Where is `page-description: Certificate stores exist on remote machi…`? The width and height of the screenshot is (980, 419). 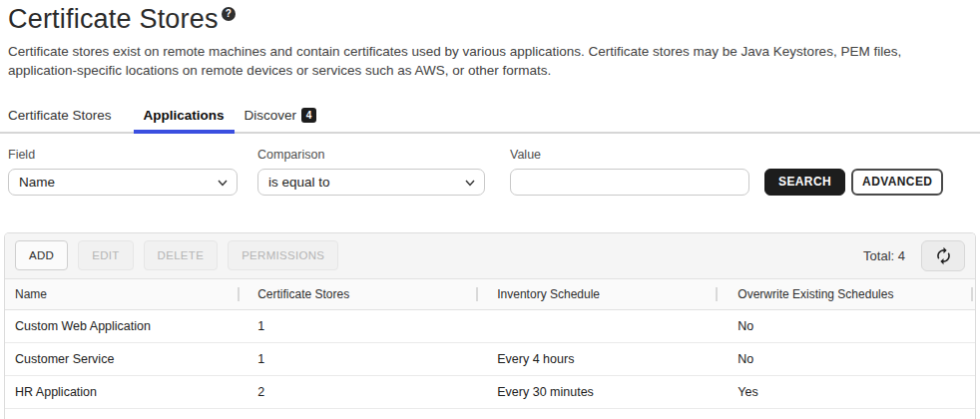 page-description: Certificate stores exist on remote machi… is located at coordinates (488, 62).